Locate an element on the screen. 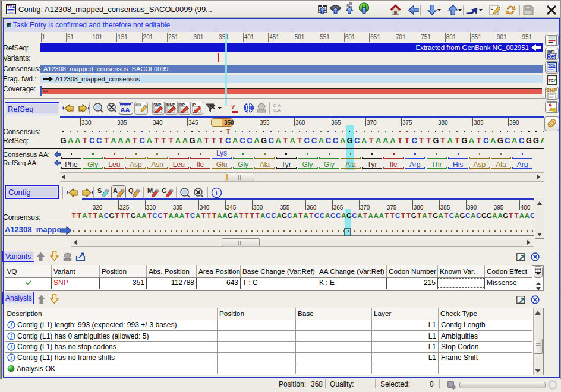 The image size is (561, 392). svg-text: E is located at coordinates (492, 8).